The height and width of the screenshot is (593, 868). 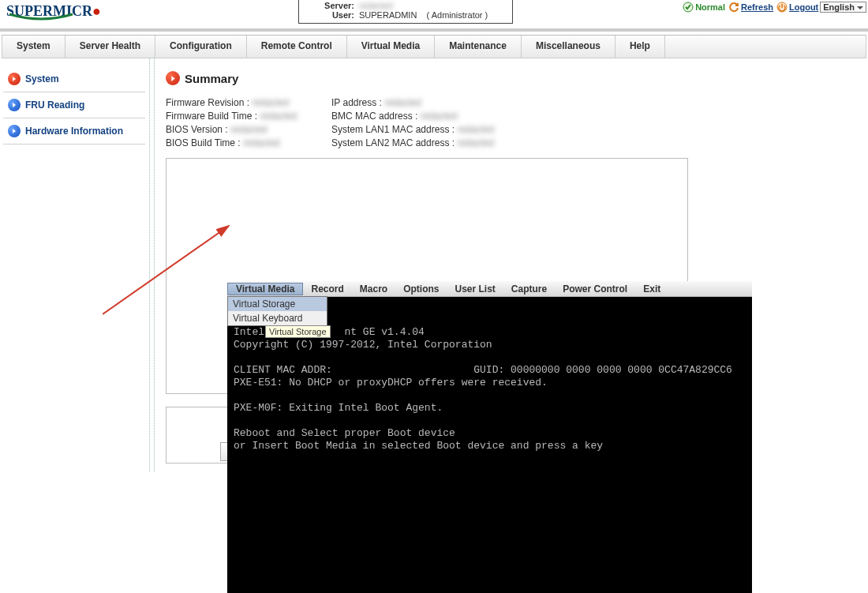 I want to click on console-menubar: Virtual Media Record Macro Options User …, so click(x=489, y=289).